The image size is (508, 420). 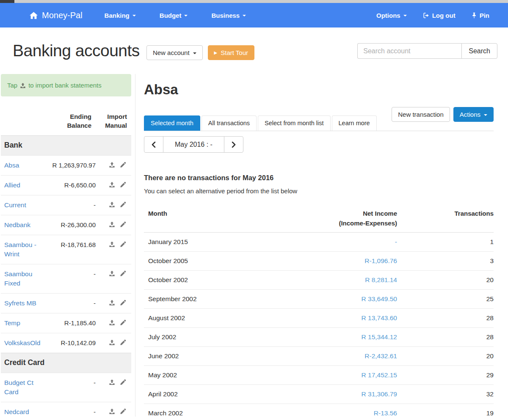 What do you see at coordinates (409, 51) in the screenshot?
I see `search-input` at bounding box center [409, 51].